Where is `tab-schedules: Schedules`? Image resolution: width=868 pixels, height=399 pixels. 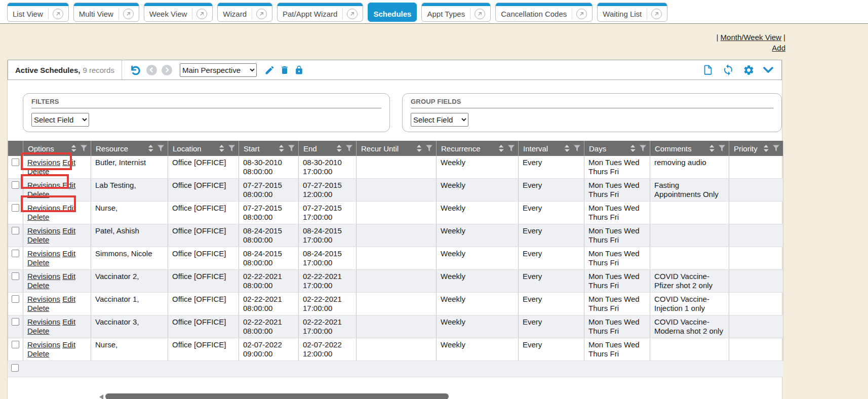
tab-schedules: Schedules is located at coordinates (392, 12).